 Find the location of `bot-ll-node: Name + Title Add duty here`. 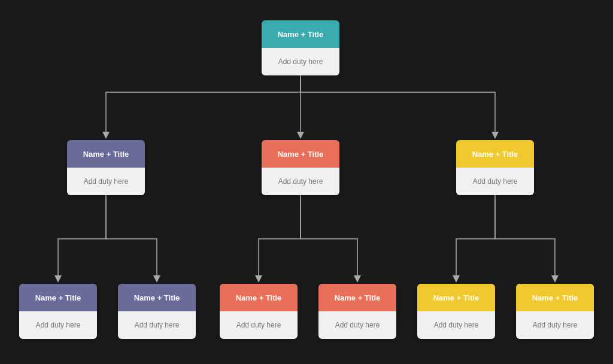

bot-ll-node: Name + Title Add duty here is located at coordinates (58, 311).